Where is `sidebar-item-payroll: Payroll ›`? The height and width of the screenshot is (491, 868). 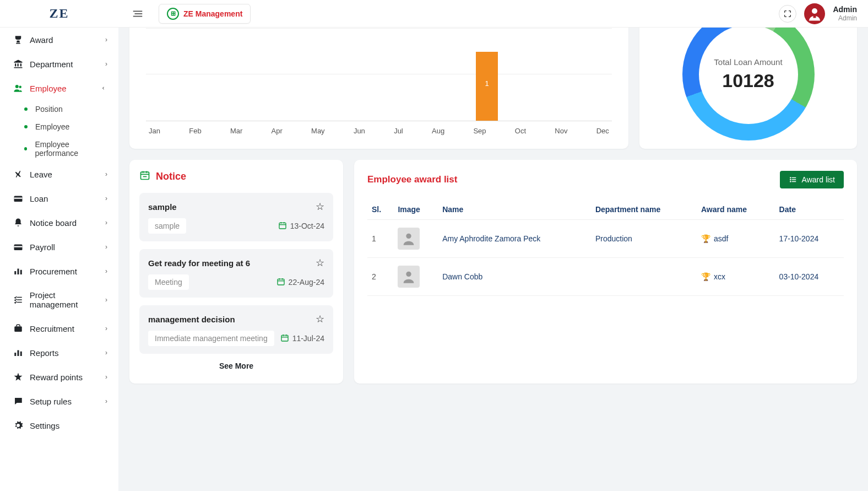
sidebar-item-payroll: Payroll › is located at coordinates (59, 247).